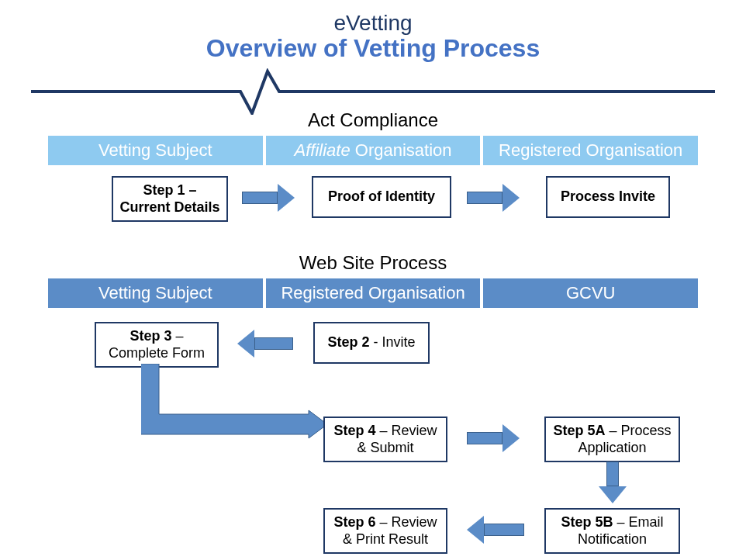 The width and height of the screenshot is (746, 560). Describe the element at coordinates (157, 353) in the screenshot. I see `step3-sub: Complete Form` at that location.